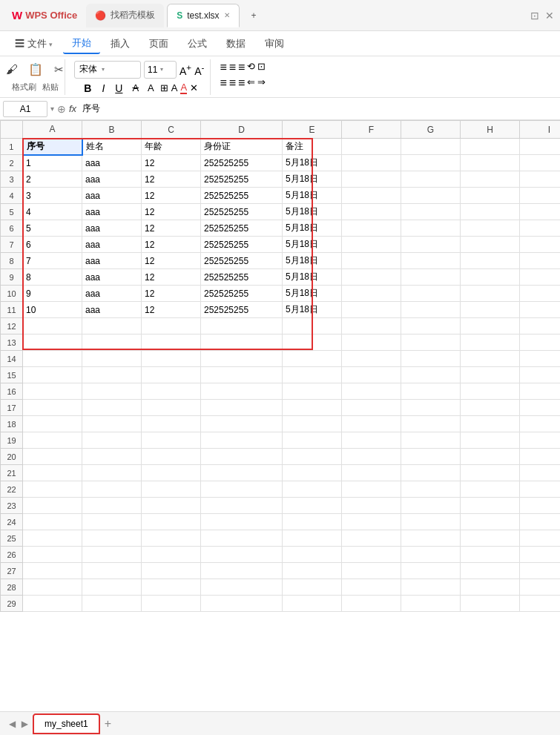 Image resolution: width=560 pixels, height=735 pixels. Describe the element at coordinates (372, 179) in the screenshot. I see `cell-f3` at that location.